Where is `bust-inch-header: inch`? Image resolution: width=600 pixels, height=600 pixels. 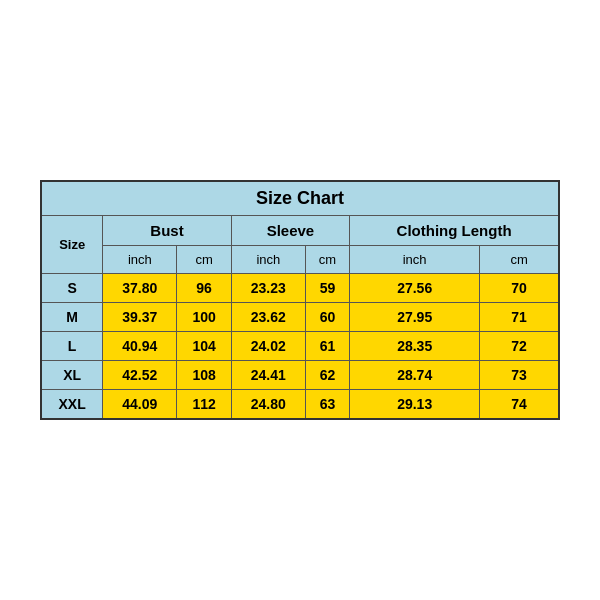 bust-inch-header: inch is located at coordinates (140, 260).